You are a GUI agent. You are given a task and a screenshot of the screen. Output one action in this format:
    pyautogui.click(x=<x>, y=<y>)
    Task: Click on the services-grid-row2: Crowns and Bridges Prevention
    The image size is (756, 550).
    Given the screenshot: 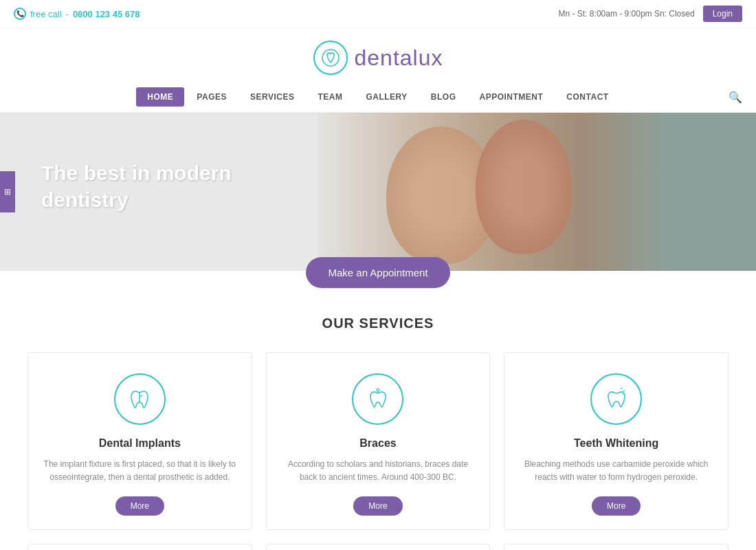 What is the action you would take?
    pyautogui.click(x=378, y=547)
    